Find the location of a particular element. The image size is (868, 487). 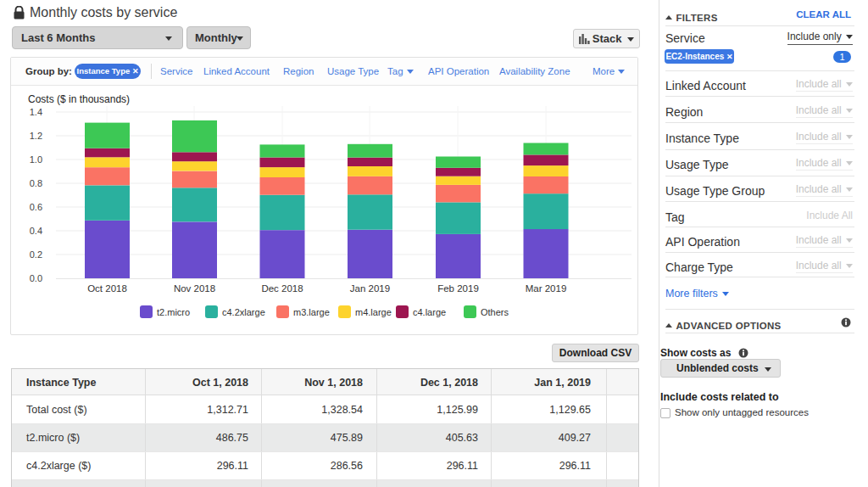

svg-text: 1.2 is located at coordinates (36, 136).